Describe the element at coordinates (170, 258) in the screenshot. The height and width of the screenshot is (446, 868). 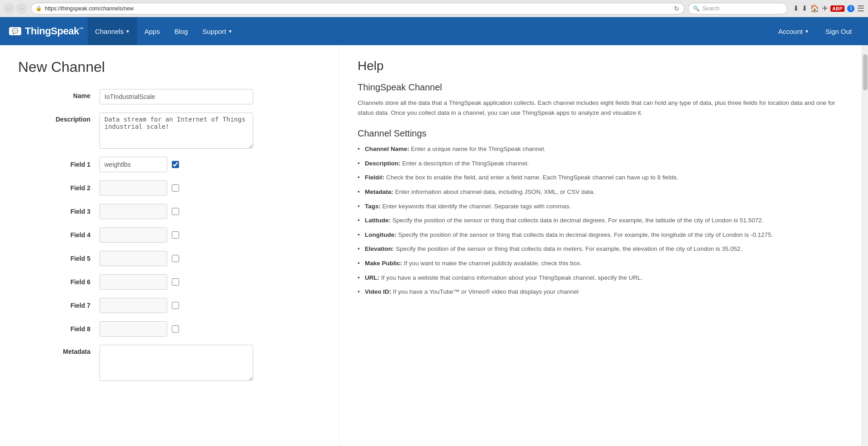
I see `field5-row: Field 5` at that location.